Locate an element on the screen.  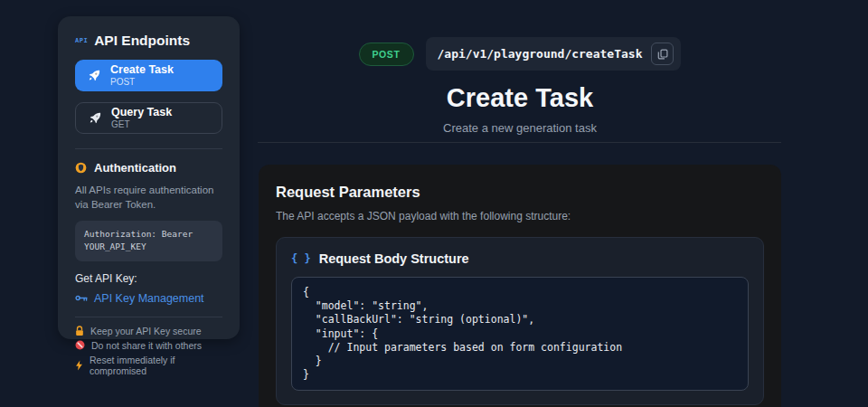
security-tips: Keep your API Key secure Do not share it… is located at coordinates (148, 351).